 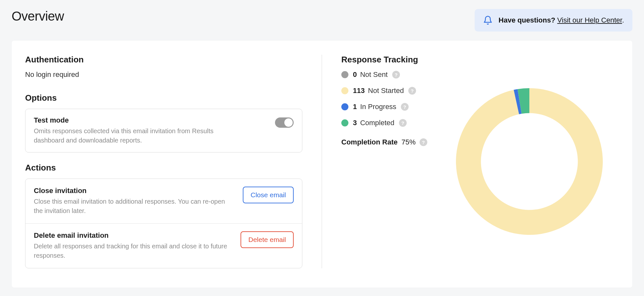 I want to click on tracking-label: Not Started, so click(x=386, y=91).